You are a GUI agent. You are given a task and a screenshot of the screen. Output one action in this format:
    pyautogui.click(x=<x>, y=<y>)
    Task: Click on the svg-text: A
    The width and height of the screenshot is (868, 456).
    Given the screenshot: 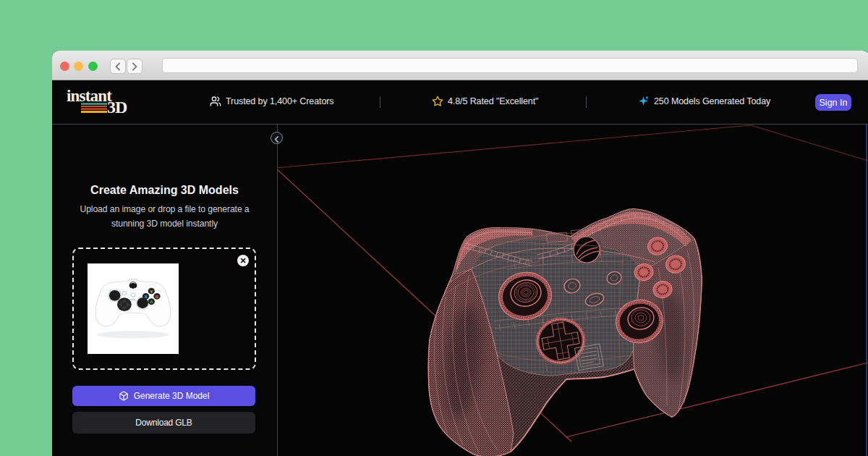 What is the action you would take?
    pyautogui.click(x=152, y=301)
    